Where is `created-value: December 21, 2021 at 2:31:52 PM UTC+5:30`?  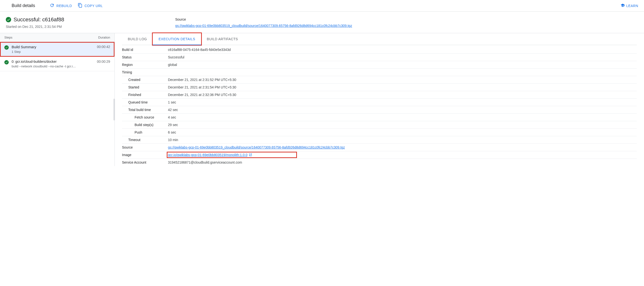
created-value: December 21, 2021 at 2:31:52 PM UTC+5:30 is located at coordinates (402, 80).